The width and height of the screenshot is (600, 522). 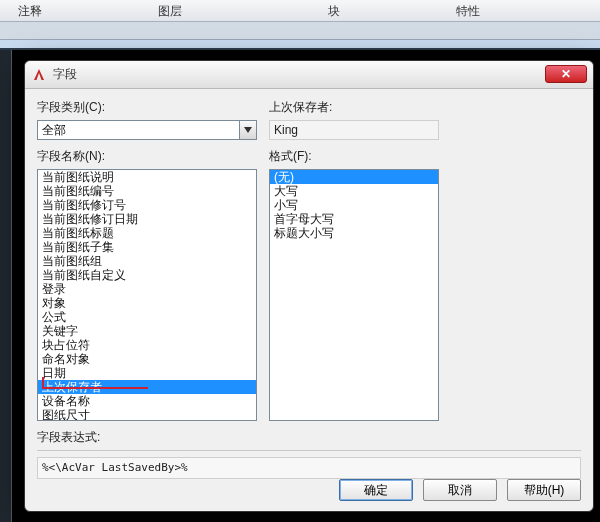 What do you see at coordinates (39, 75) in the screenshot?
I see `app-logo-icon` at bounding box center [39, 75].